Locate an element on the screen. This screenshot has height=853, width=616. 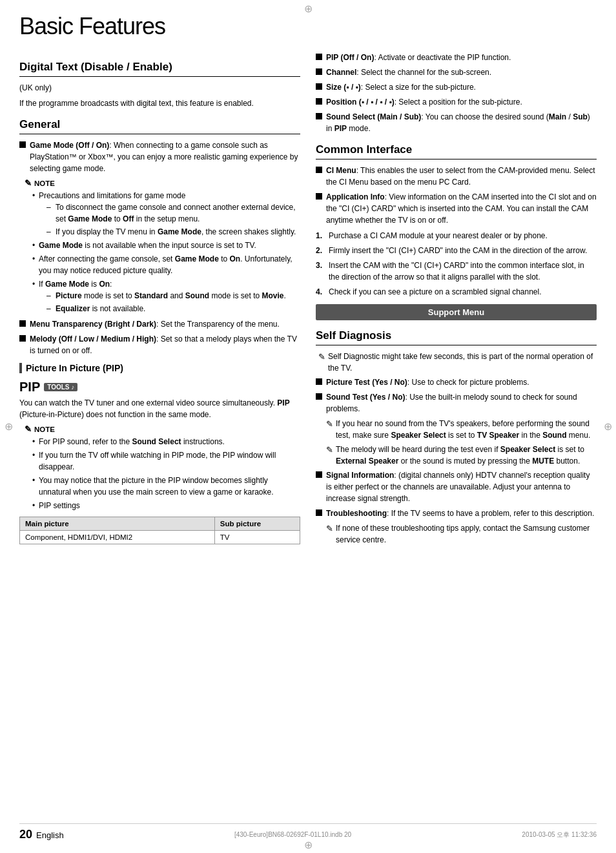
game-mode-label: Game Mode (Off / On) is located at coordinates (70, 145).